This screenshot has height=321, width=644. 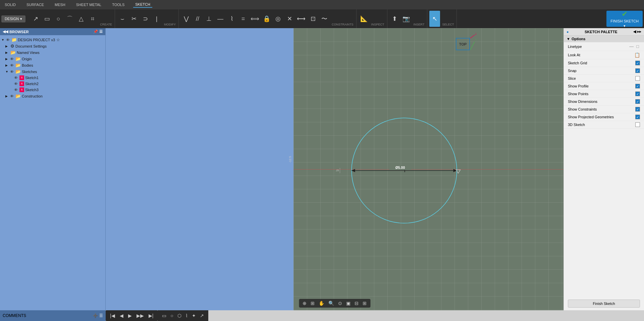 I want to click on circle-tool-btn: ○, so click(x=58, y=19).